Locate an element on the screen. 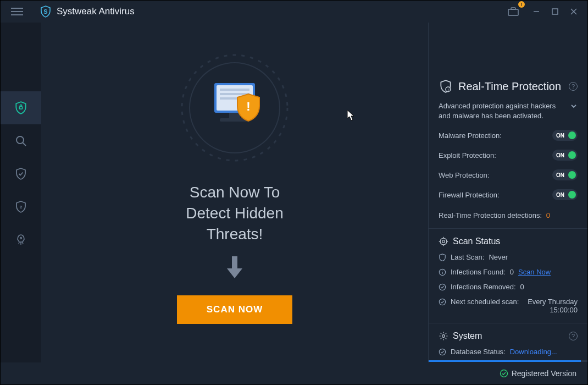 The image size is (588, 385). hero-line-1: Scan Now To is located at coordinates (234, 193).